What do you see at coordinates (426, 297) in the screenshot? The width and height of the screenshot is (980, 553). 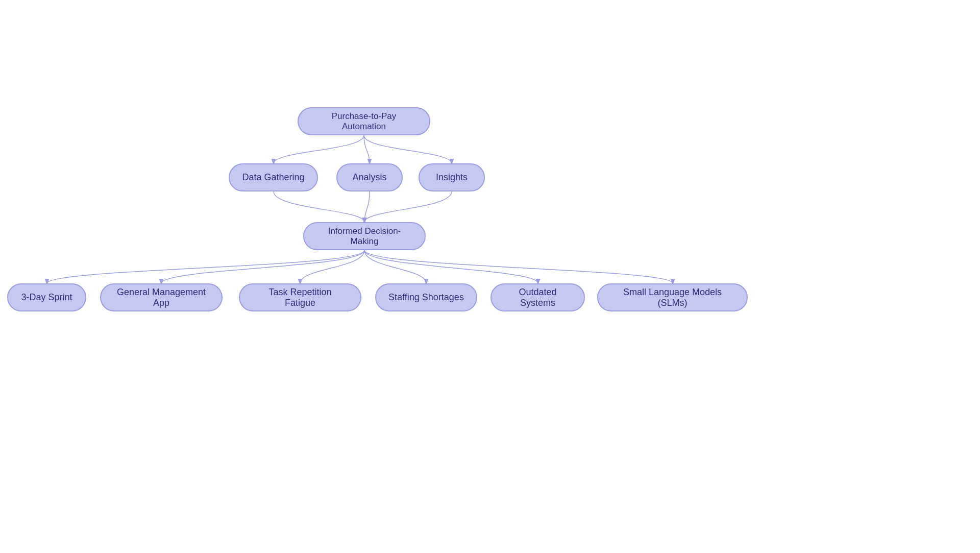 I see `staffing-node: Staffing Shortages` at bounding box center [426, 297].